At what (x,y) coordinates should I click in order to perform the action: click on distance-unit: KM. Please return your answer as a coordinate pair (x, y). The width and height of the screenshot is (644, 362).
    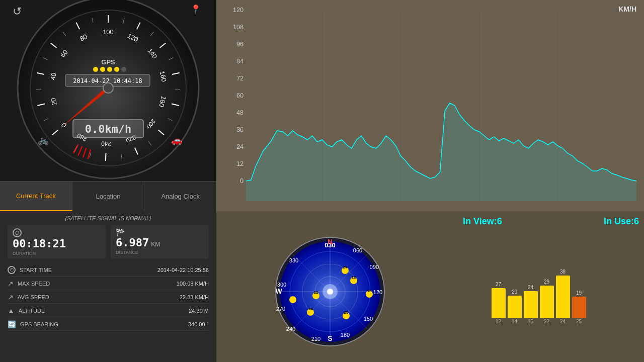
    Looking at the image, I should click on (155, 244).